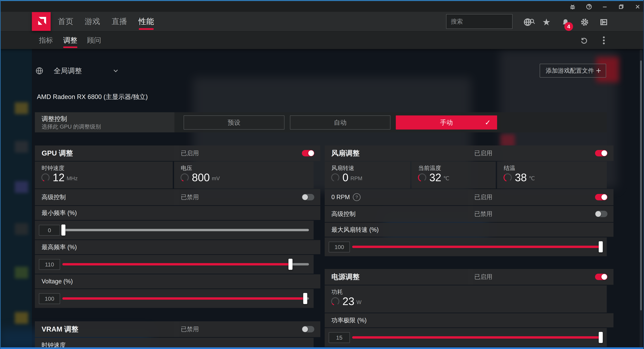 Image resolution: width=644 pixels, height=349 pixels. What do you see at coordinates (94, 40) in the screenshot?
I see `subtab-label: 顾问` at bounding box center [94, 40].